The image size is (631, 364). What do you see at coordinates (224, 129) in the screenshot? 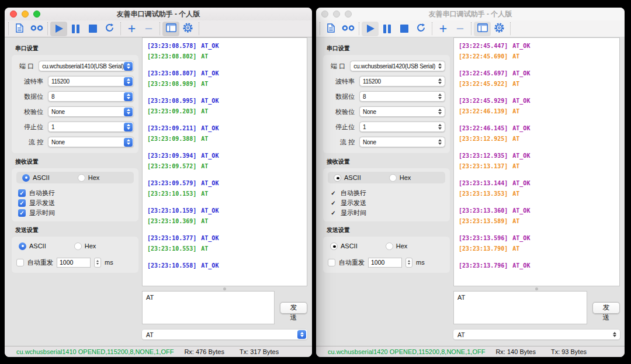
I see `log-entry: [23:23:09.211]AT_OK` at bounding box center [224, 129].